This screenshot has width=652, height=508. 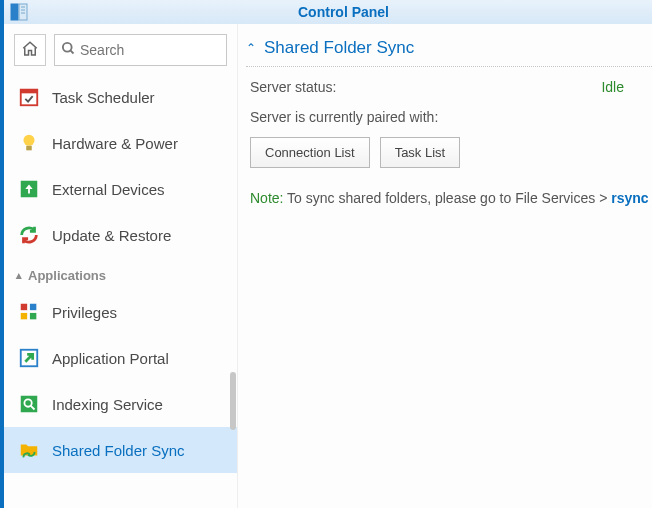 I want to click on chevron-up-icon: ⌃, so click(x=251, y=48).